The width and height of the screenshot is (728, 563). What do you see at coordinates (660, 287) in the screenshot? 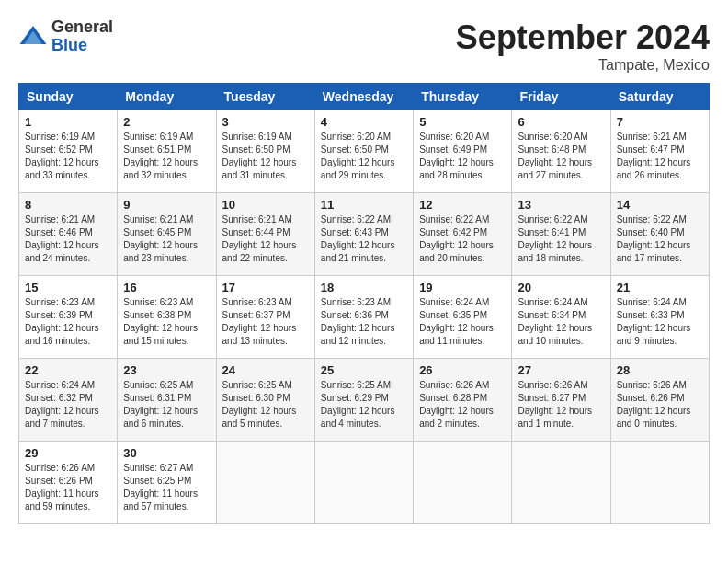
I see `day-number: 21` at bounding box center [660, 287].